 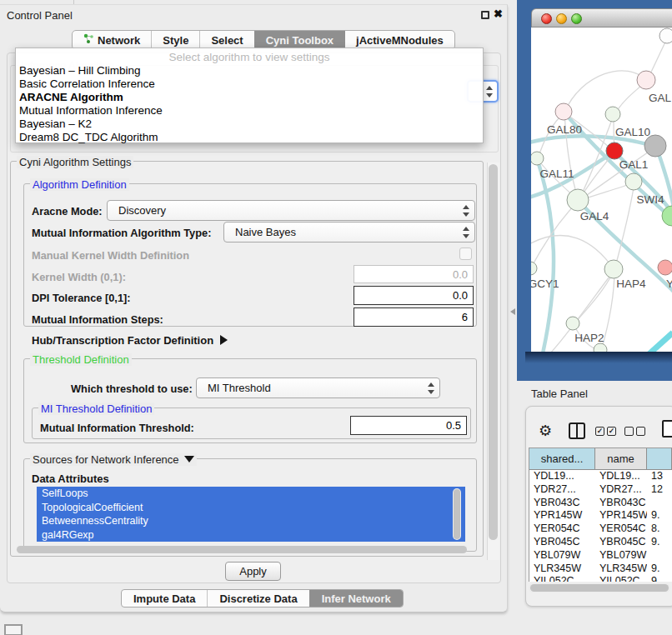 I want to click on close-icon: ✖, so click(x=499, y=13).